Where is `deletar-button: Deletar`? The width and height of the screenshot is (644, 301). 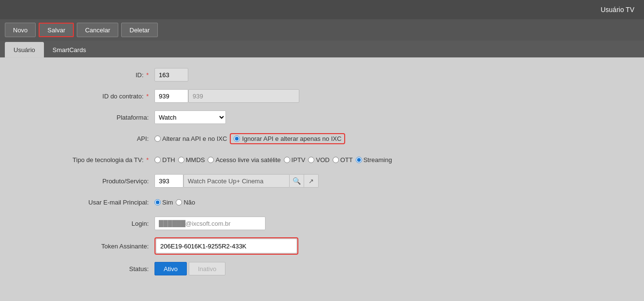
deletar-button: Deletar is located at coordinates (140, 30).